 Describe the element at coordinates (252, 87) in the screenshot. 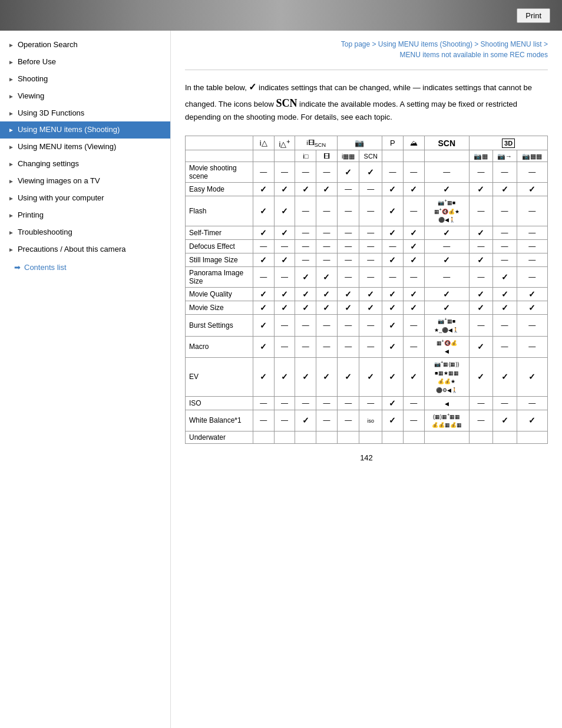

I see `checkmark-symbol: ✓` at that location.